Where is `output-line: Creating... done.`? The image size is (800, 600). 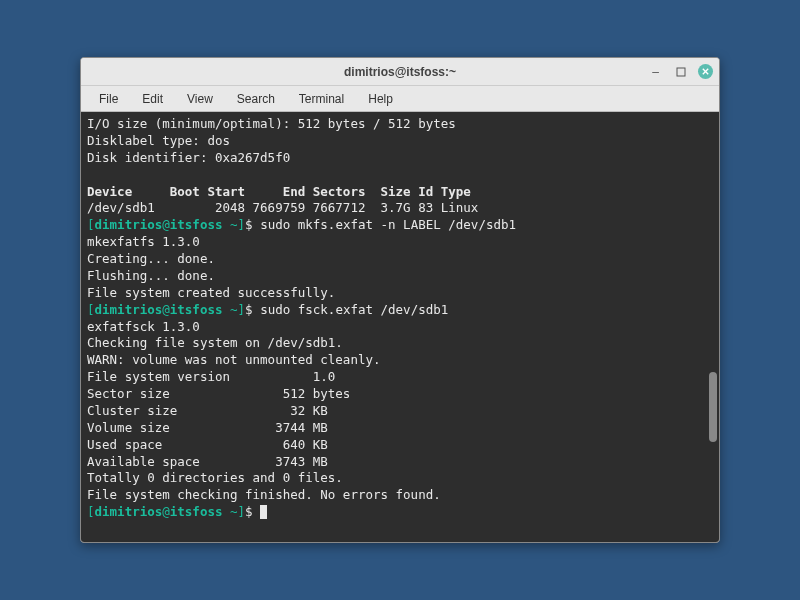 output-line: Creating... done. is located at coordinates (400, 260).